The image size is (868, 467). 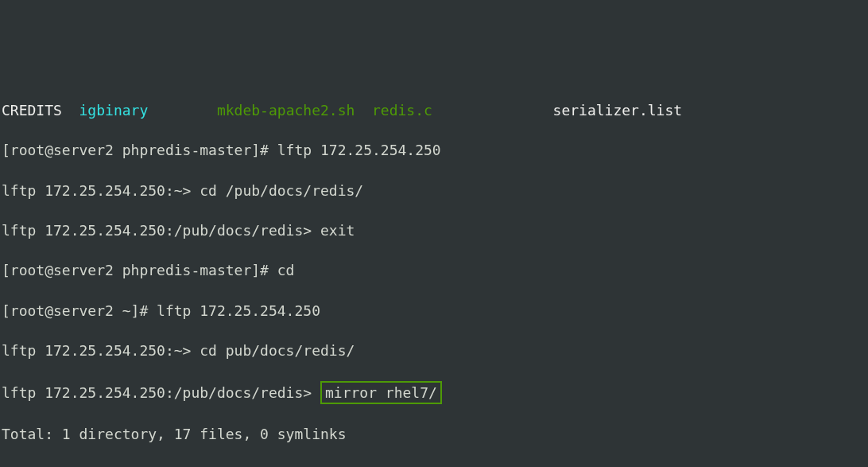 I want to click on output-line: lftp 172.25.254.250:/pub/docs/redis> exi…, so click(x=434, y=231).